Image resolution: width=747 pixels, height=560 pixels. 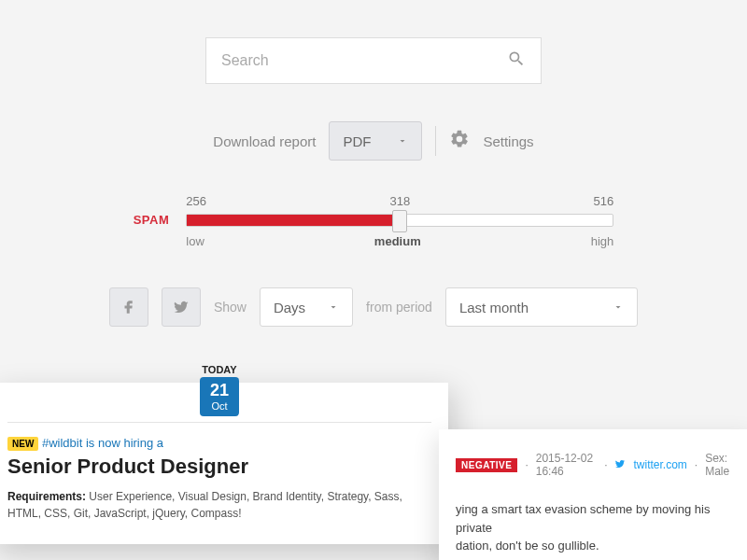 I want to click on requirements-text: Requirements: User Experience, Visual De…, so click(x=219, y=505).